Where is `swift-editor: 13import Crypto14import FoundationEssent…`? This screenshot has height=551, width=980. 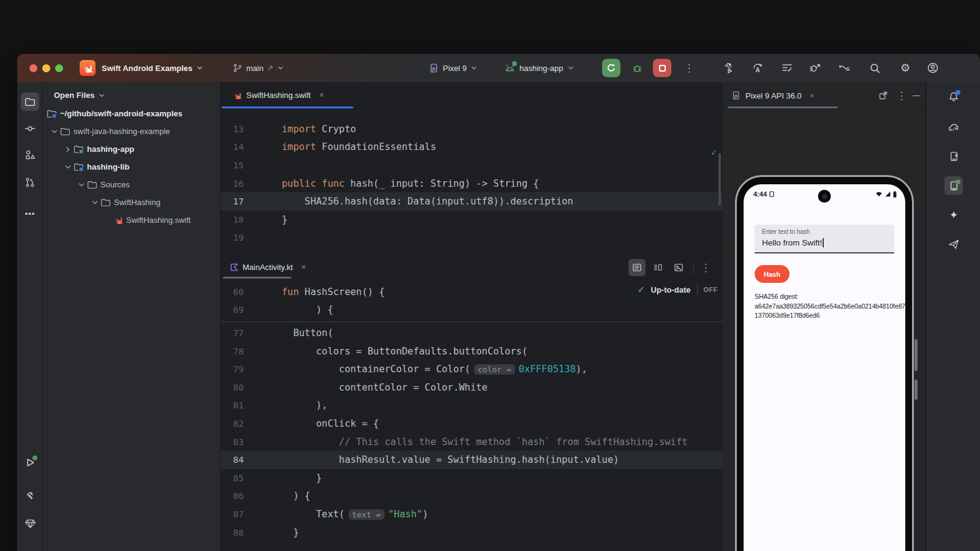 swift-editor: 13import Crypto14import FoundationEssent… is located at coordinates (472, 182).